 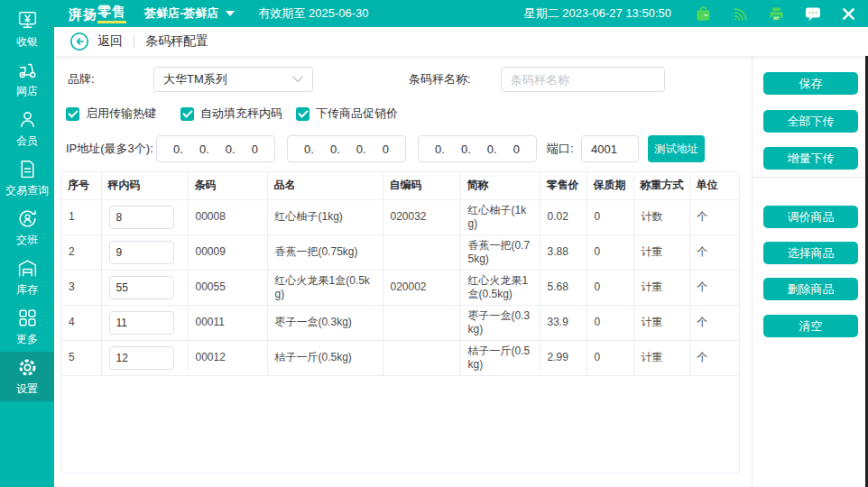 I want to click on checkbox-label: 下传商品促销价, so click(x=357, y=114).